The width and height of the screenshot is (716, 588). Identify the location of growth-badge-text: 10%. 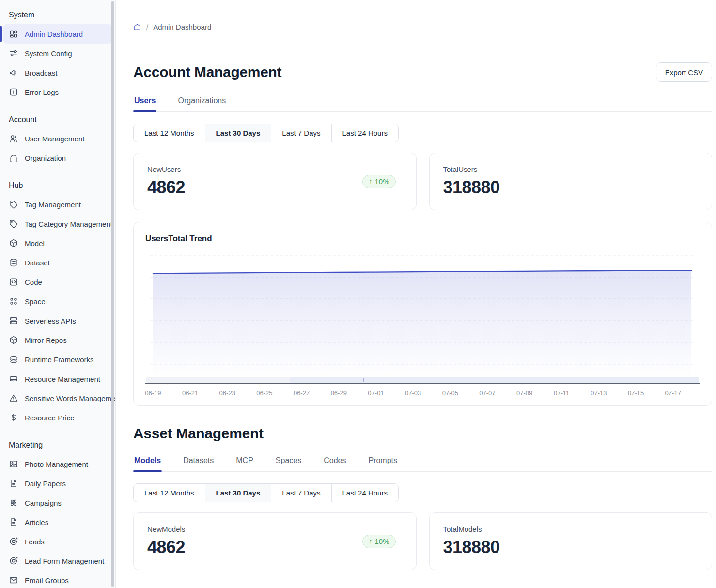
(382, 181).